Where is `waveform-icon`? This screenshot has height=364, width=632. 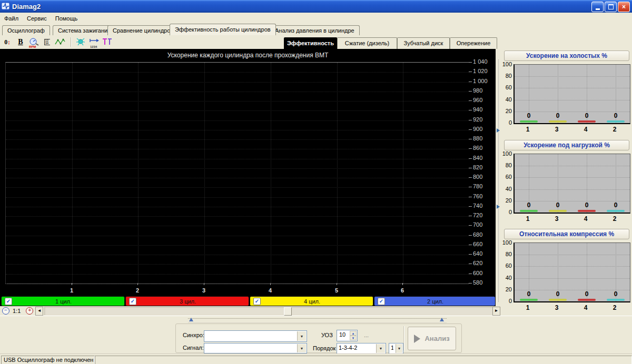 waveform-icon is located at coordinates (60, 42).